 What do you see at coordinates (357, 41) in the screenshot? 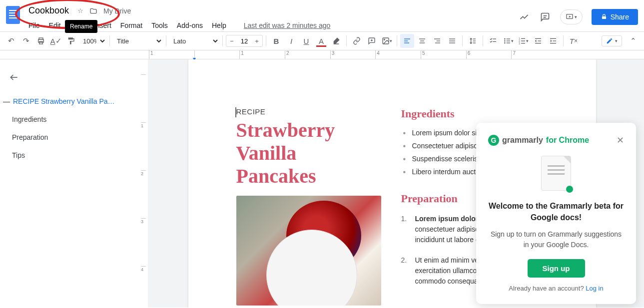
I see `link-button` at bounding box center [357, 41].